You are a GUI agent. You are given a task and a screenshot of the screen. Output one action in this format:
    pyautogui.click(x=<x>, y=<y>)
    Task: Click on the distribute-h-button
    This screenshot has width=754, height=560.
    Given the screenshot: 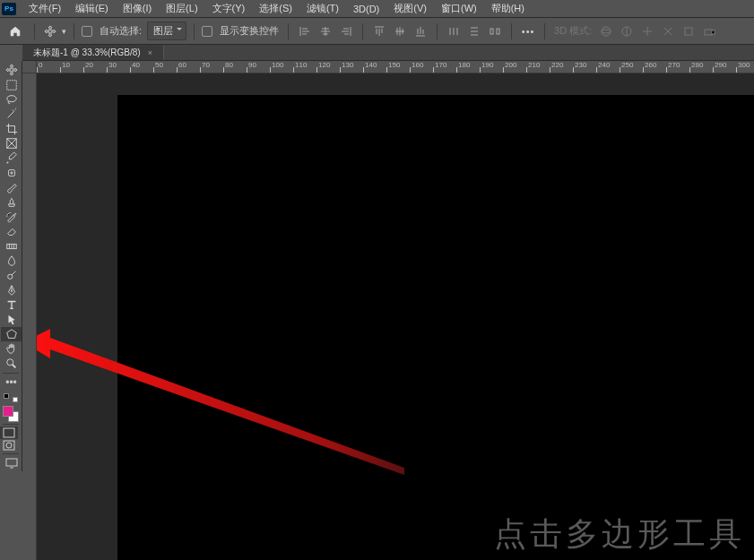 What is the action you would take?
    pyautogui.click(x=454, y=31)
    